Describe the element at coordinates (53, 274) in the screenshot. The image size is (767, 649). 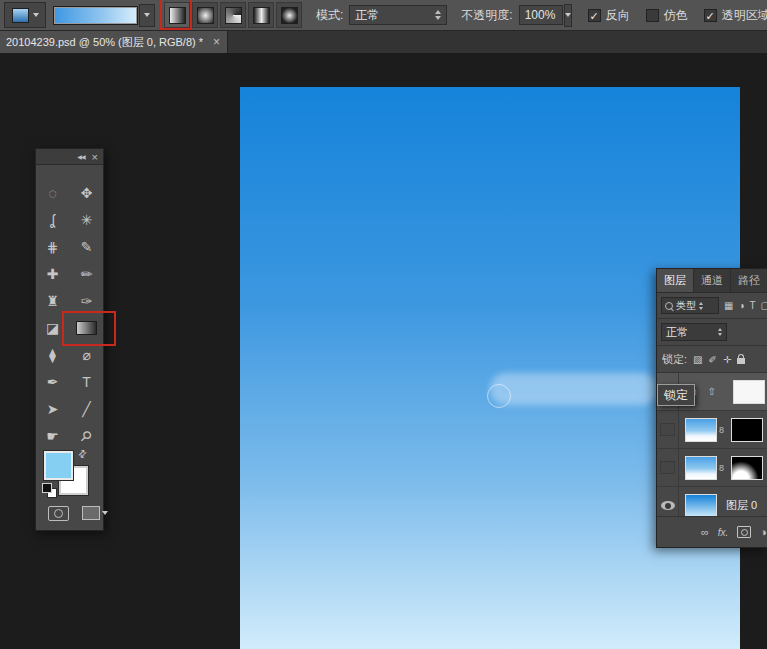
I see `healing-brush-tool: ✚` at that location.